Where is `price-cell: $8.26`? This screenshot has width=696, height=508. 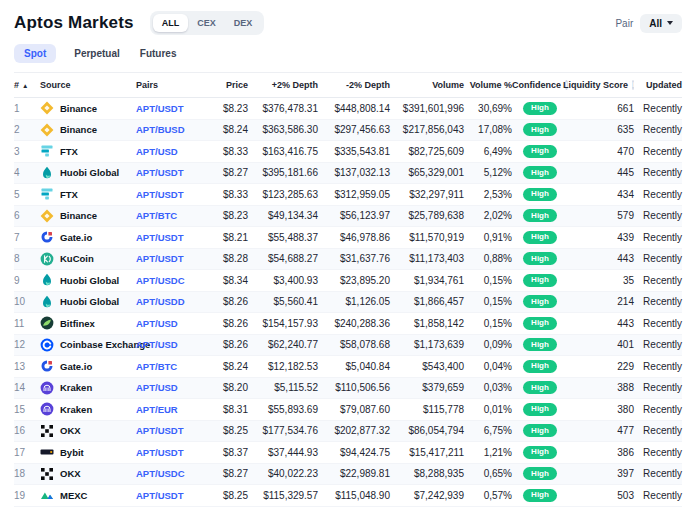
price-cell: $8.26 is located at coordinates (225, 344).